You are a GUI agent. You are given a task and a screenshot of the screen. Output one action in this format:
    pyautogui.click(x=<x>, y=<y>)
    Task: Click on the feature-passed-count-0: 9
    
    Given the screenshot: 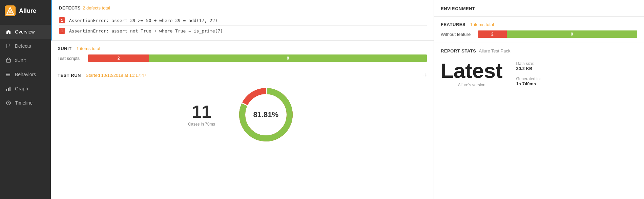 What is the action you would take?
    pyautogui.click(x=572, y=34)
    